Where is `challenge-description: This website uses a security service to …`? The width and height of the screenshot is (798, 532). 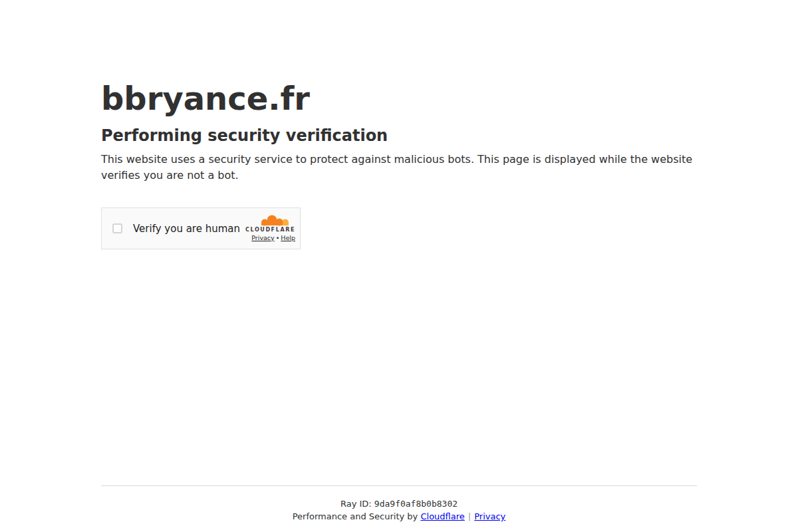
challenge-description: This website uses a security service to … is located at coordinates (399, 168).